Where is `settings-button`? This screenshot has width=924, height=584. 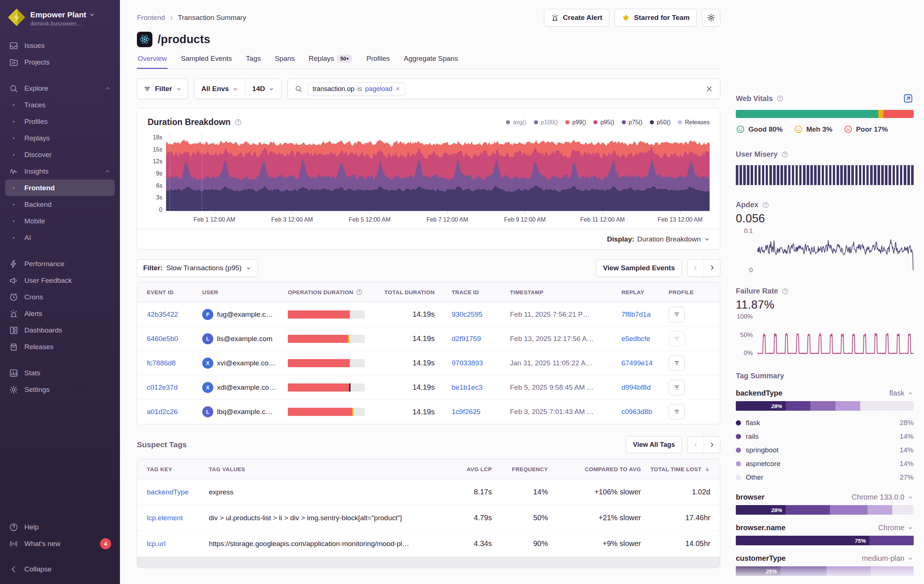 settings-button is located at coordinates (711, 18).